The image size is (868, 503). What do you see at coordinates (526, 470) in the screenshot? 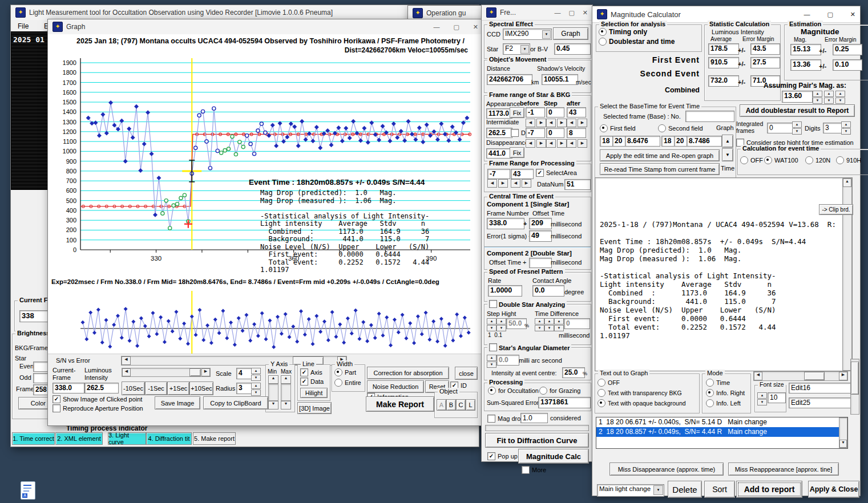
I see `more-checkbox` at bounding box center [526, 470].